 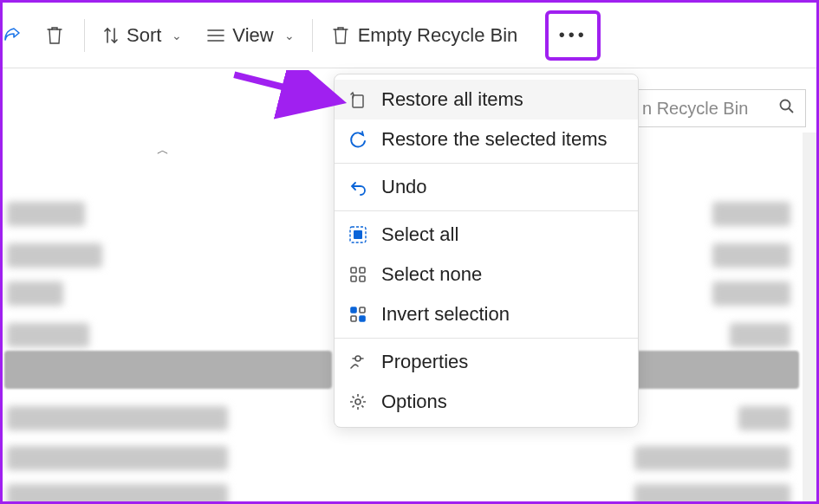 What do you see at coordinates (425, 362) in the screenshot?
I see `menu-label: Properties` at bounding box center [425, 362].